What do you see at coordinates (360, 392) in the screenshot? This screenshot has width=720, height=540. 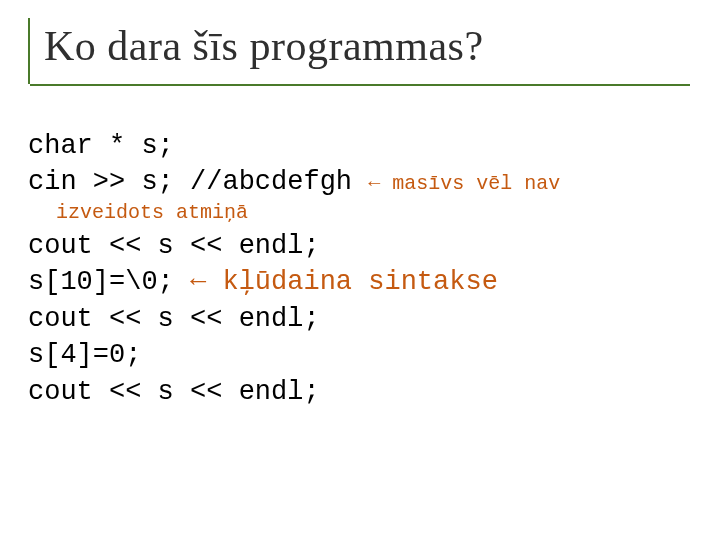 I see `code-line-7: cout << s << endl;` at bounding box center [360, 392].